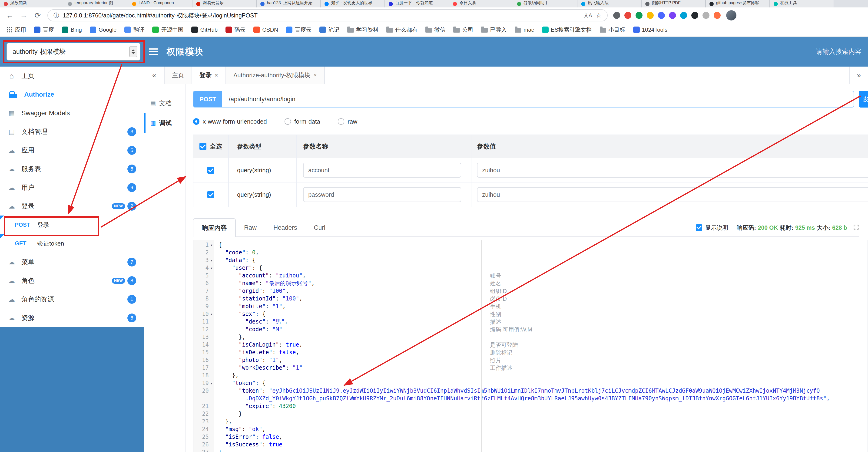  What do you see at coordinates (72, 318) in the screenshot?
I see `sidebar-item: 资源 6` at bounding box center [72, 318].